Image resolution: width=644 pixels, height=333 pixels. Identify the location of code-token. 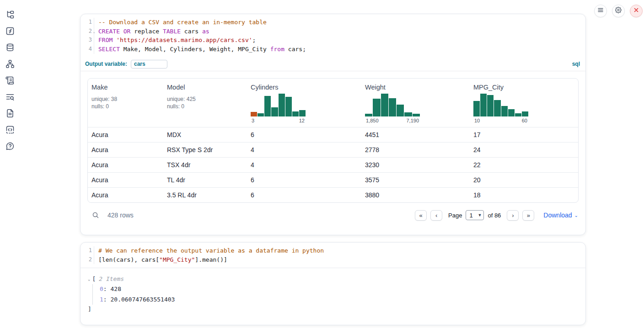
(114, 40).